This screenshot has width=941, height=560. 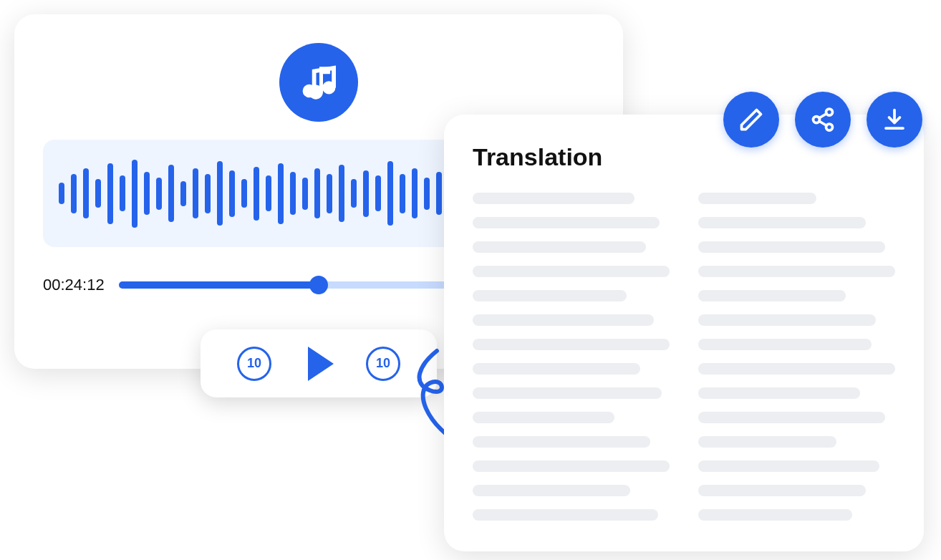 What do you see at coordinates (571, 357) in the screenshot?
I see `translation-column-left` at bounding box center [571, 357].